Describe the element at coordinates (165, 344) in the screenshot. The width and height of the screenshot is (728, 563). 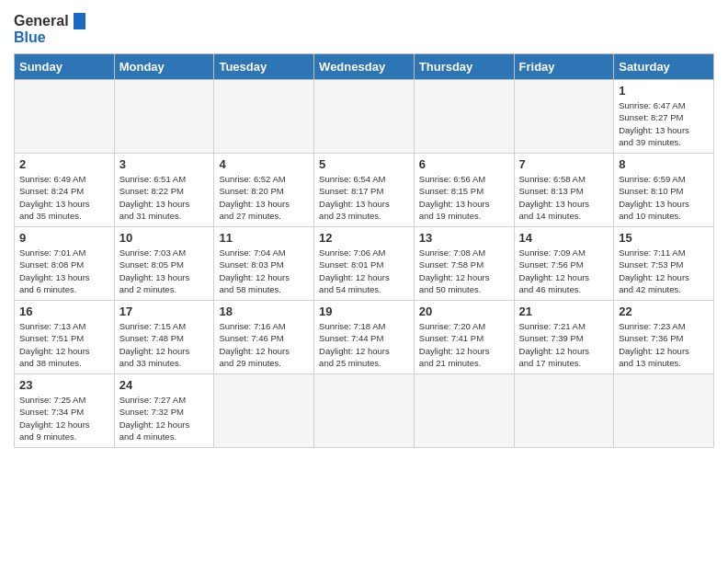
I see `day-detail: Sunrise: 7:15 AM Sunset: 7:48 PM Dayligh…` at that location.